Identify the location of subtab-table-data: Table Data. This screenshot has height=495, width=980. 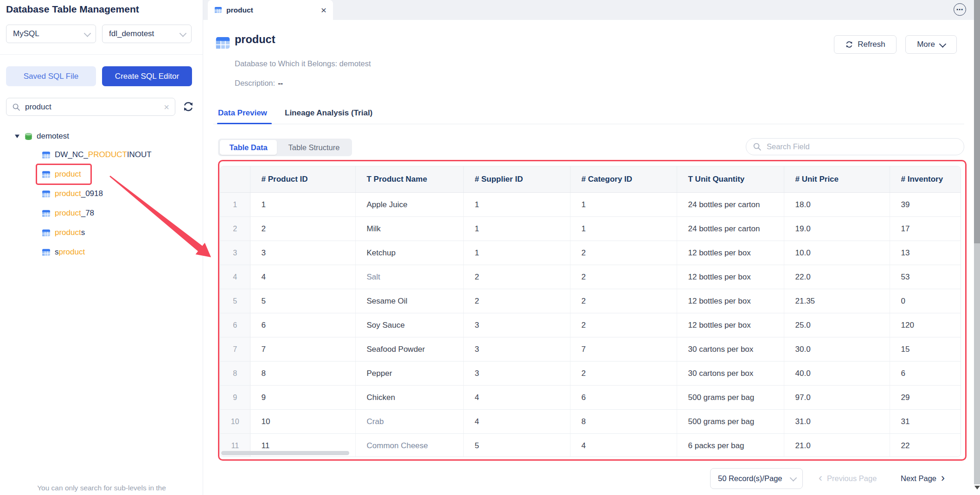
(249, 147).